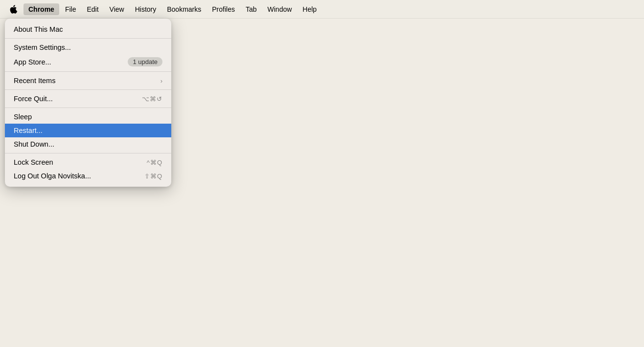 The width and height of the screenshot is (644, 347). What do you see at coordinates (41, 9) in the screenshot?
I see `chrome-menu: Chrome` at bounding box center [41, 9].